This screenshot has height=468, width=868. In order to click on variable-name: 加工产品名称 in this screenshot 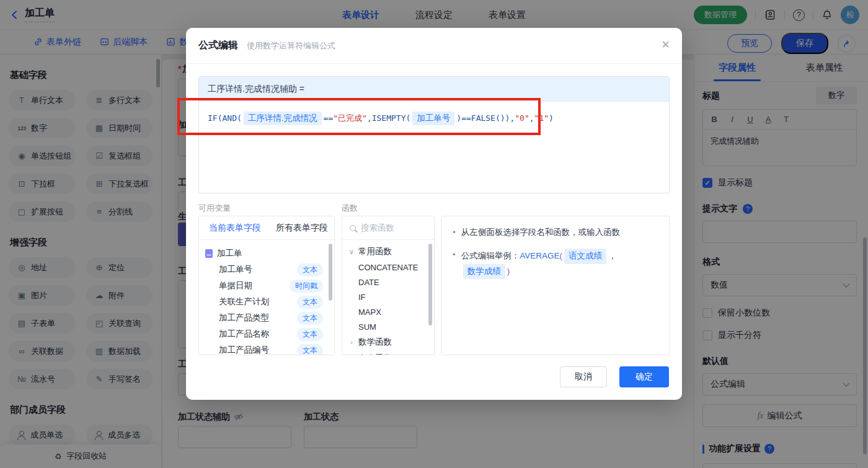, I will do `click(258, 334)`.